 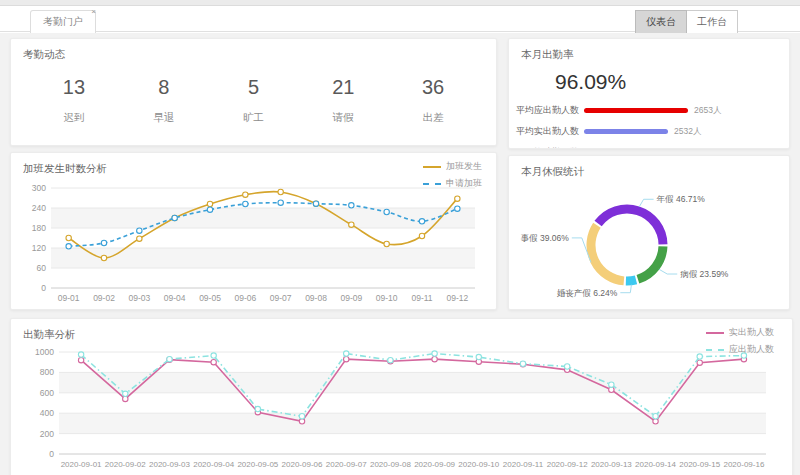 I want to click on svg-text: 2020-09-06, so click(x=302, y=464).